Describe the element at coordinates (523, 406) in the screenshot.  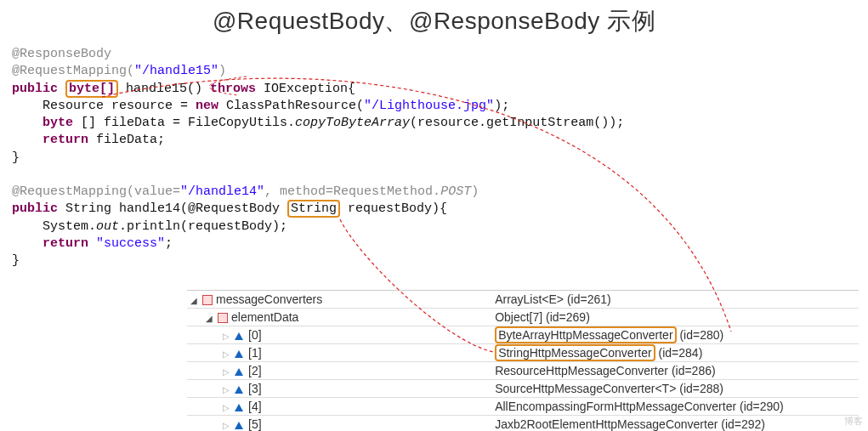
I see `table-row: [4]AllEncompassingFormHttpMessageConvert…` at that location.